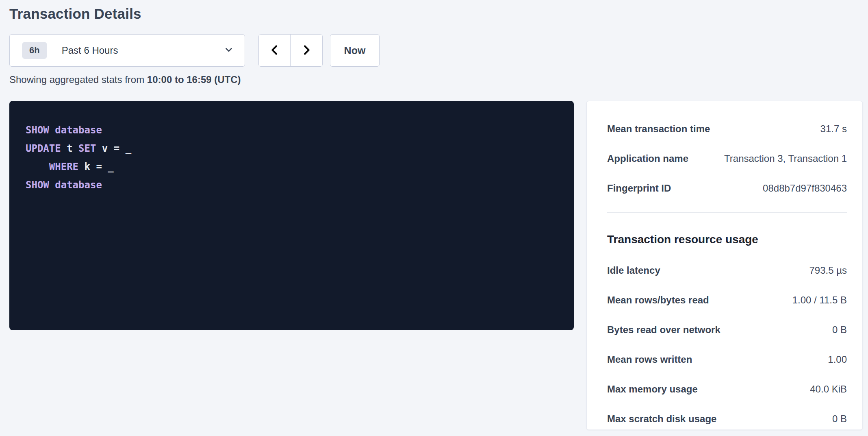 The width and height of the screenshot is (868, 436). I want to click on detail-value: 31.7 s, so click(834, 129).